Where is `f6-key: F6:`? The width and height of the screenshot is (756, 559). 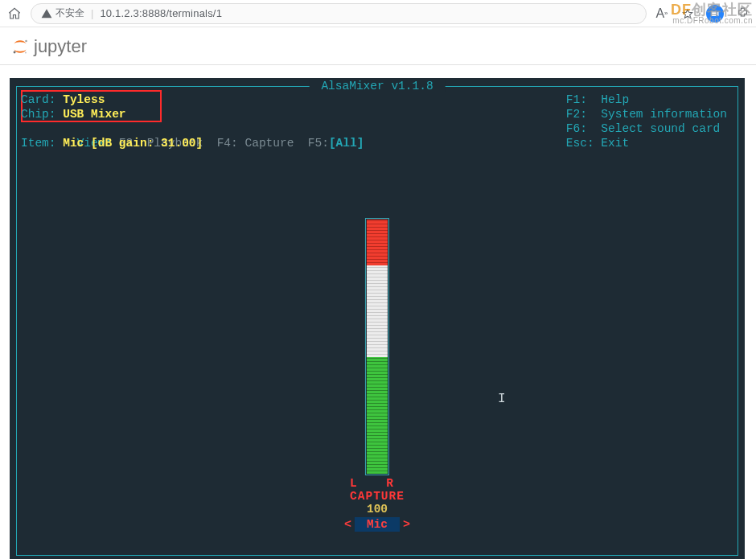
f6-key: F6: is located at coordinates (584, 129).